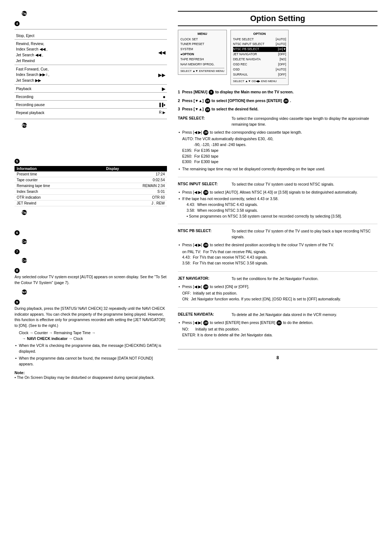 Image resolution: width=392 pixels, height=555 pixels. What do you see at coordinates (91, 36) in the screenshot?
I see `table-row: Stop, Eject` at bounding box center [91, 36].